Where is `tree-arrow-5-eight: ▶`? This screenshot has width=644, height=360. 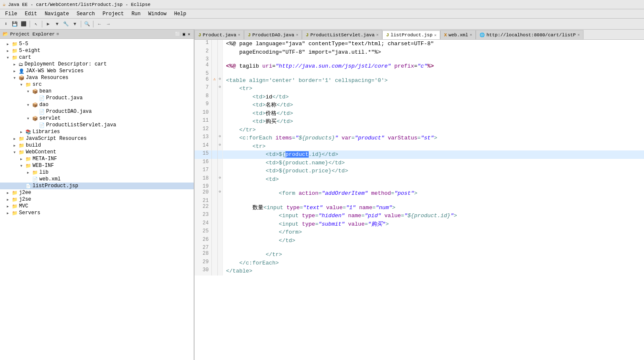
tree-arrow-5-eight: ▶ is located at coordinates (9, 51).